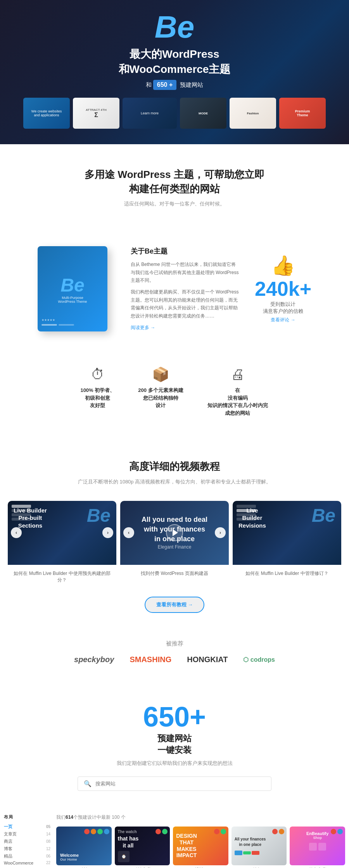 This screenshot has height=868, width=349. I want to click on video-card-desc-2: 找到付费 WordPress 页面构建器, so click(174, 571).